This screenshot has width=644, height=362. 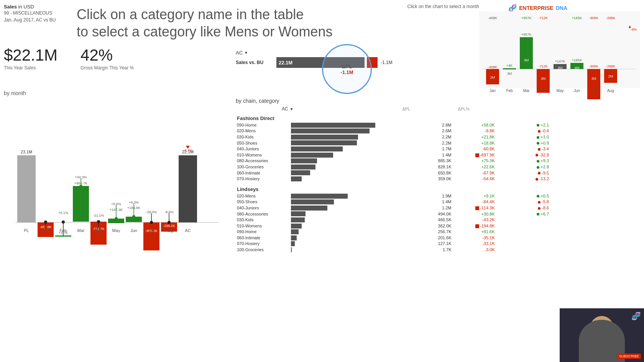 I want to click on row-name: 040-Juniors, so click(x=263, y=208).